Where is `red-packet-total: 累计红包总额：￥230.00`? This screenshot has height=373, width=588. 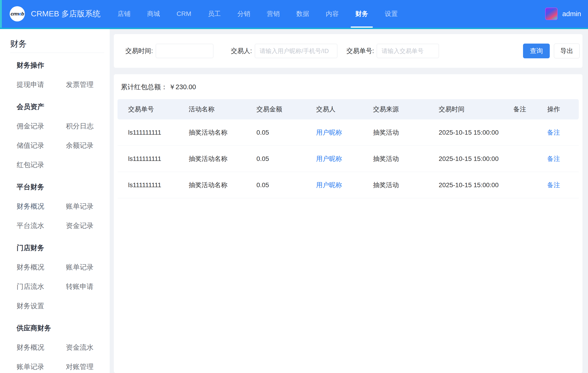 red-packet-total: 累计红包总额：￥230.00 is located at coordinates (348, 87).